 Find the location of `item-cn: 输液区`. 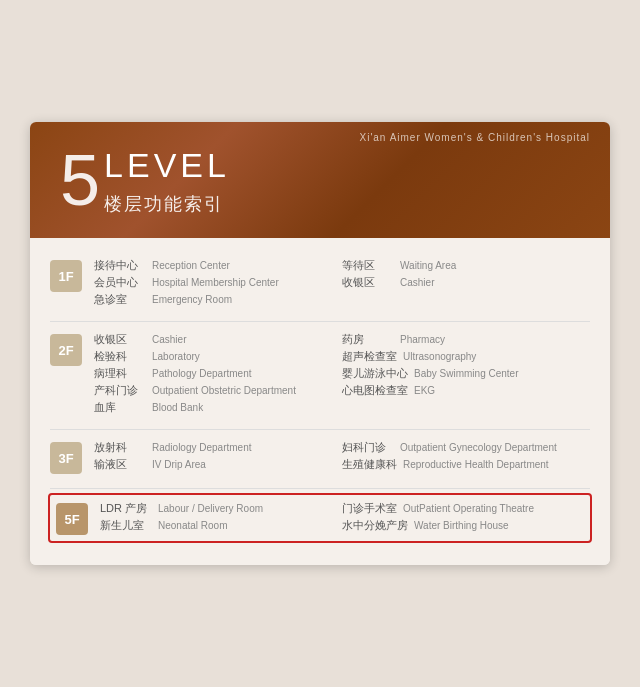

item-cn: 输液区 is located at coordinates (120, 464).